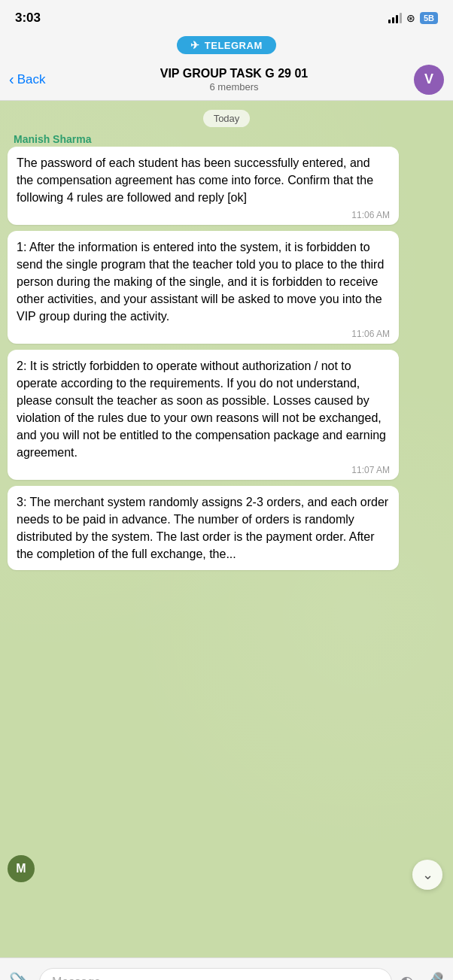 The width and height of the screenshot is (453, 980). What do you see at coordinates (427, 875) in the screenshot?
I see `scroll-down-button: ⌄` at bounding box center [427, 875].